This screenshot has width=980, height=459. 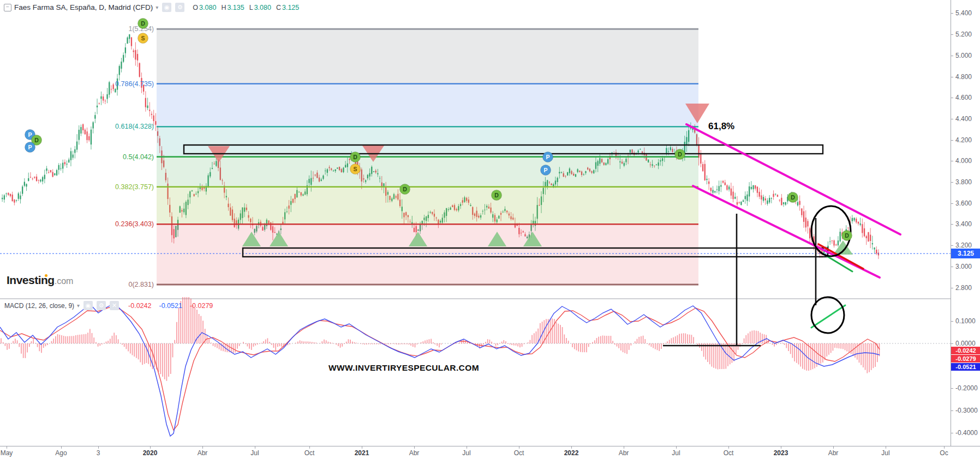 I want to click on price-axis-label: 4.200, so click(x=964, y=140).